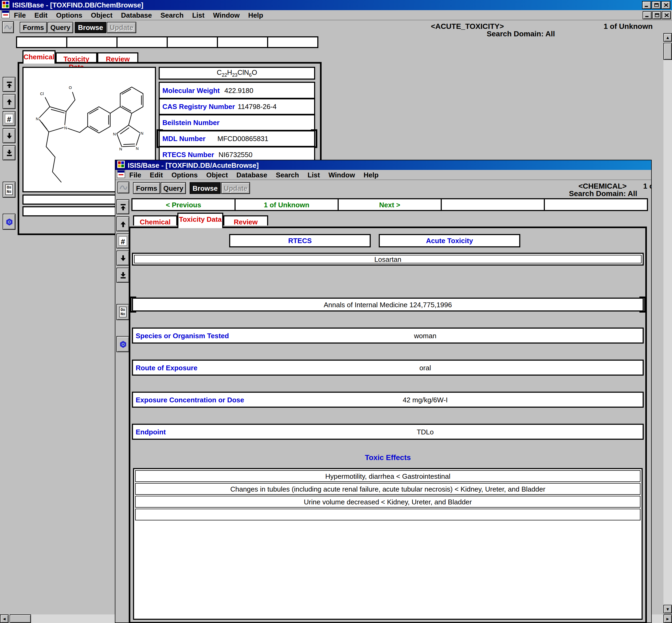 The height and width of the screenshot is (623, 672). I want to click on vertical-scrollbar, so click(668, 323).